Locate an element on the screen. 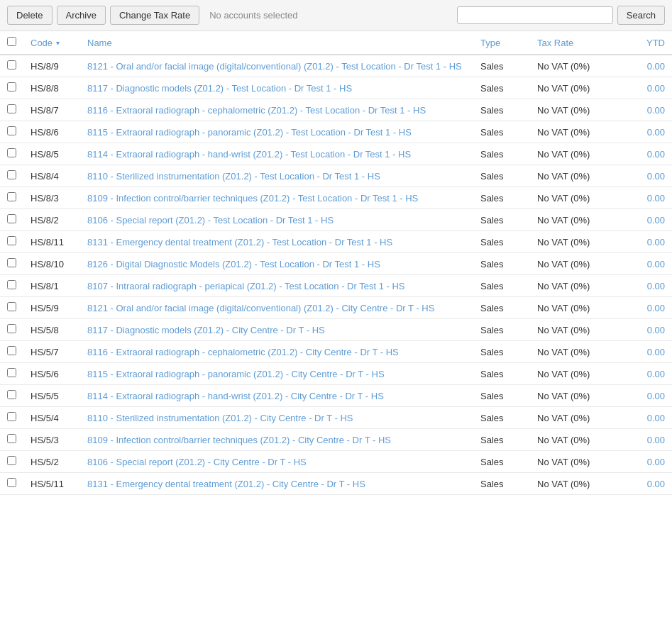  row-name-link: 8117 - Diagnostic models (Z01.2) - City … is located at coordinates (206, 330).